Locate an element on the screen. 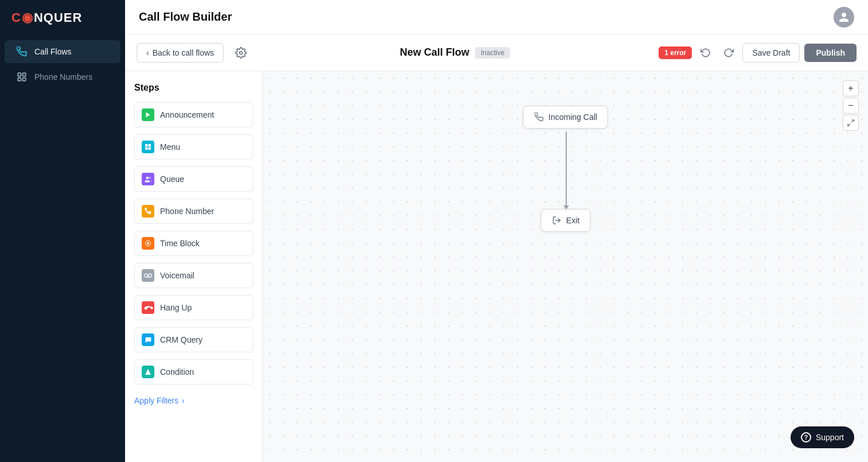 Image resolution: width=868 pixels, height=462 pixels. publish-button: Publish is located at coordinates (831, 53).